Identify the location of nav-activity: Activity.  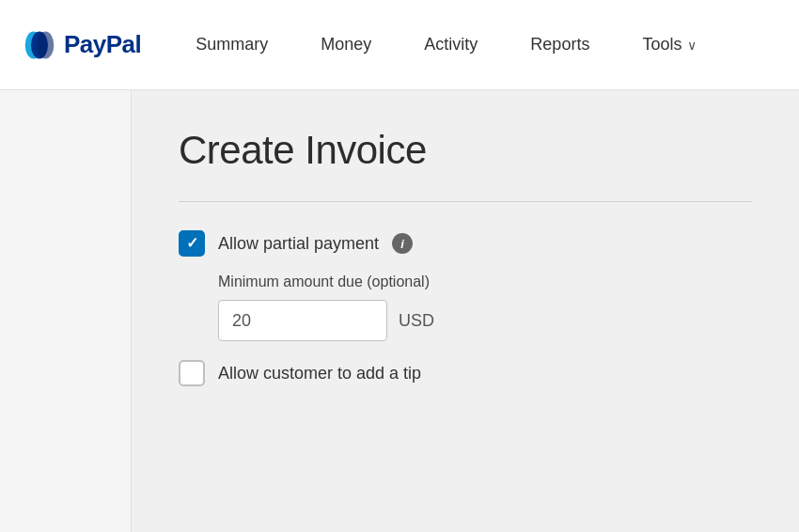
(451, 45).